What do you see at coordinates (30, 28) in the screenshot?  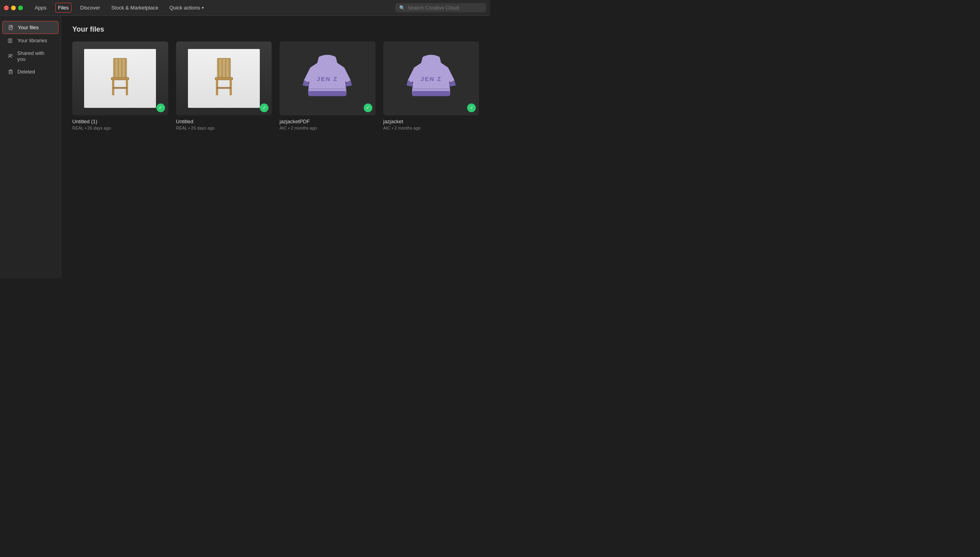 I see `sidebar-item-your-files: Your files` at bounding box center [30, 28].